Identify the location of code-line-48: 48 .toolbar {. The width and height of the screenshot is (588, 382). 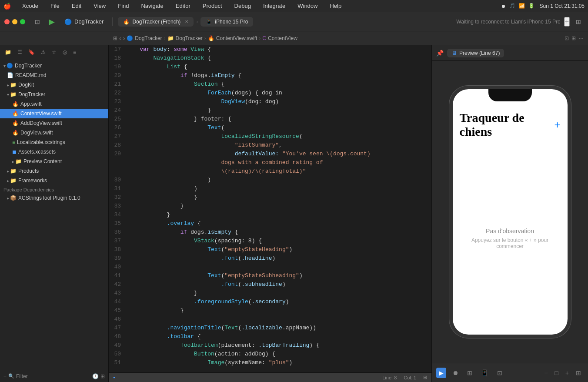
(270, 337).